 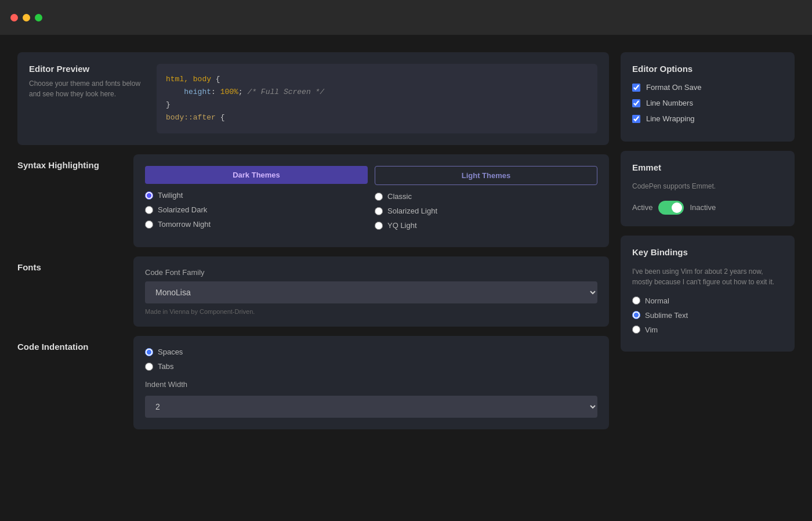 What do you see at coordinates (371, 291) in the screenshot?
I see `fonts-content: Code Font Family MonoLisa Fira Code Sour…` at bounding box center [371, 291].